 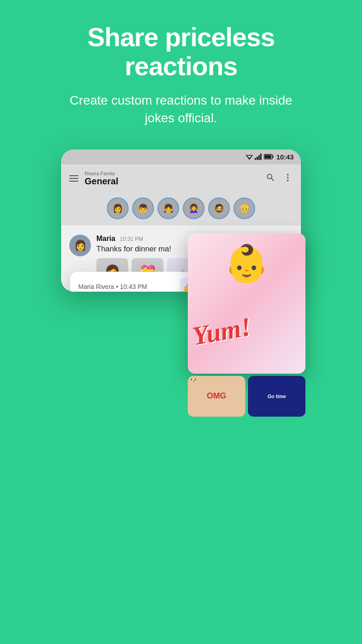 What do you see at coordinates (172, 178) in the screenshot?
I see `channel-info: Rivera Family General` at bounding box center [172, 178].